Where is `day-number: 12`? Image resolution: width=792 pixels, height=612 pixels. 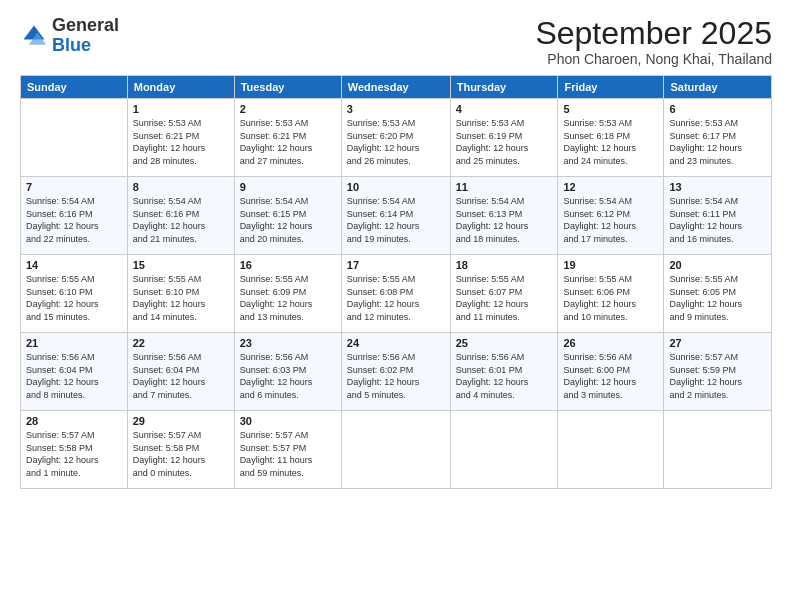 day-number: 12 is located at coordinates (610, 187).